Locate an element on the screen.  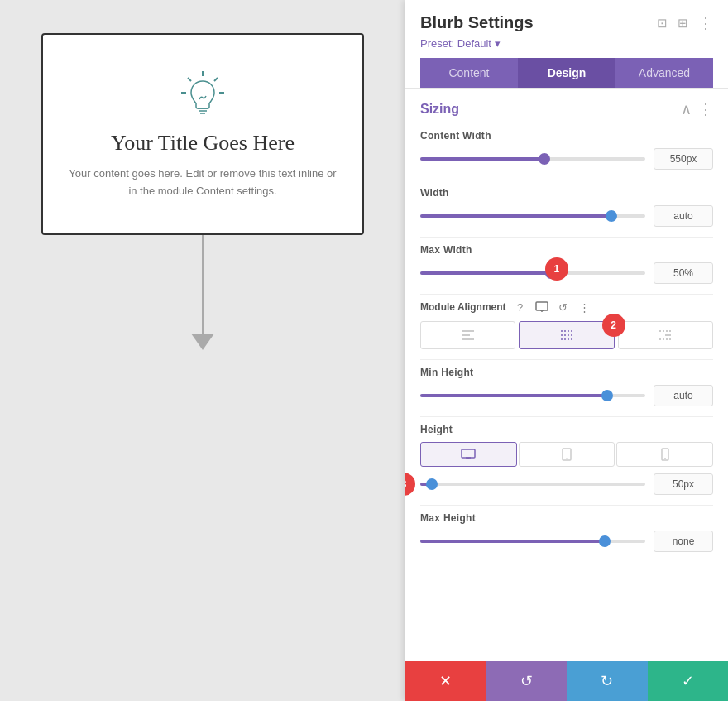
content-width-track is located at coordinates (533, 159).